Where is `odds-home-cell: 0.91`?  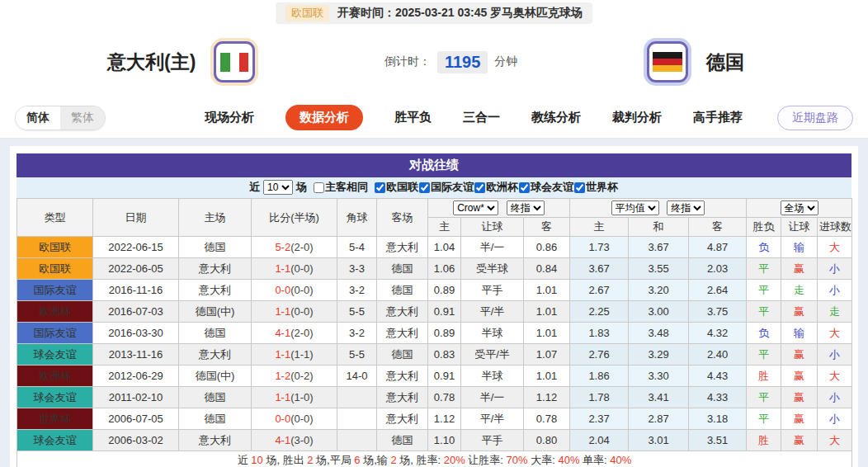 odds-home-cell: 0.91 is located at coordinates (445, 376).